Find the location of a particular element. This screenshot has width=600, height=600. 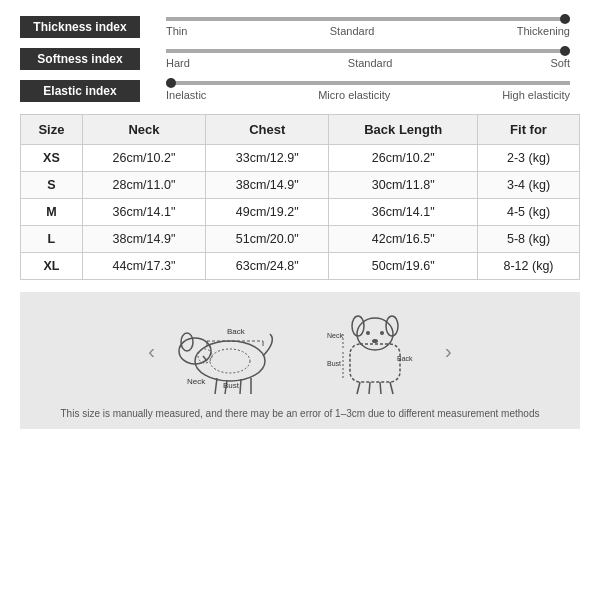

elastic-dot is located at coordinates (171, 83).